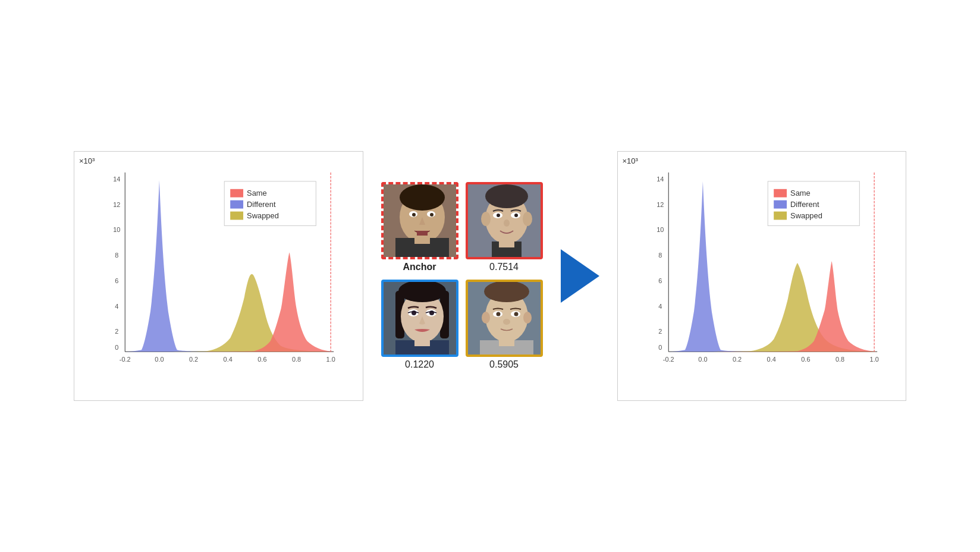 This screenshot has width=980, height=552. What do you see at coordinates (630, 161) in the screenshot?
I see `right-chart-title: ×10³` at bounding box center [630, 161].